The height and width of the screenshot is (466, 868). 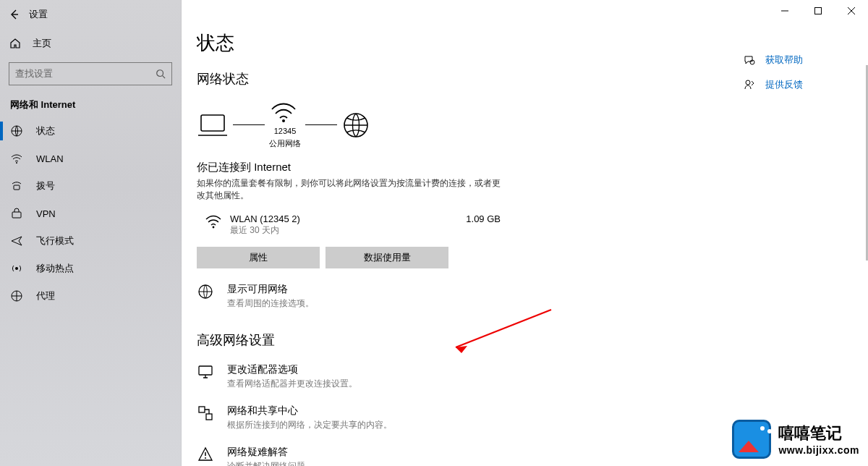 I want to click on hotspot-icon, so click(x=17, y=268).